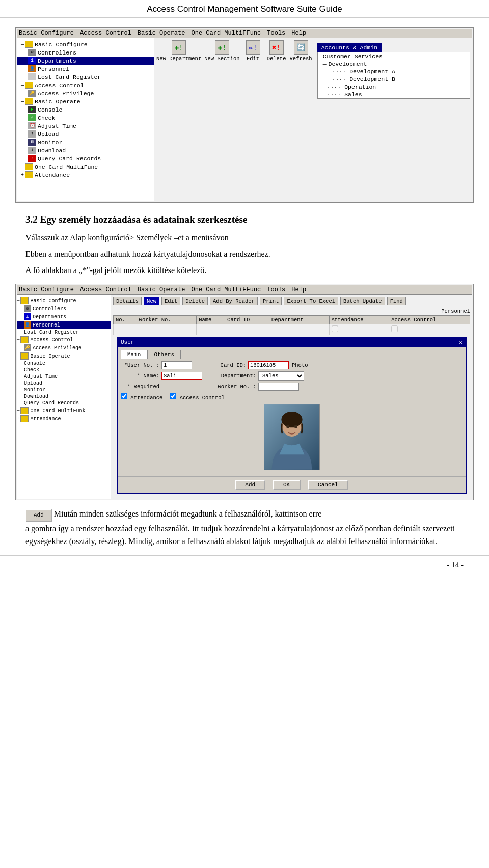  What do you see at coordinates (328, 485) in the screenshot?
I see `dialog-cancel-button: Cancel` at bounding box center [328, 485].